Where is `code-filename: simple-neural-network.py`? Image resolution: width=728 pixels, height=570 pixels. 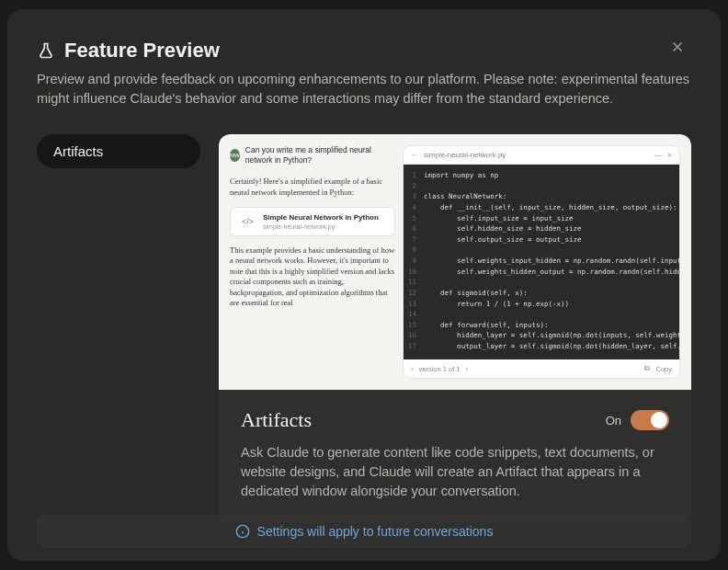 code-filename: simple-neural-network.py is located at coordinates (465, 154).